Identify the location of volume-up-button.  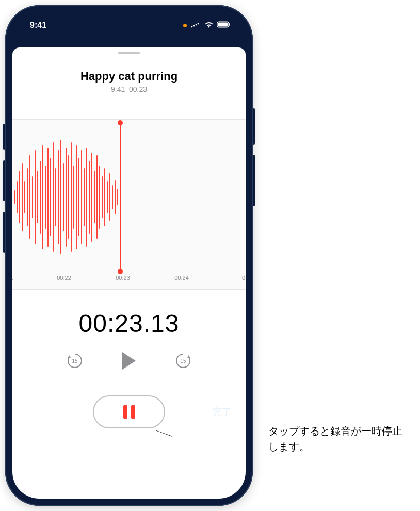
(254, 126).